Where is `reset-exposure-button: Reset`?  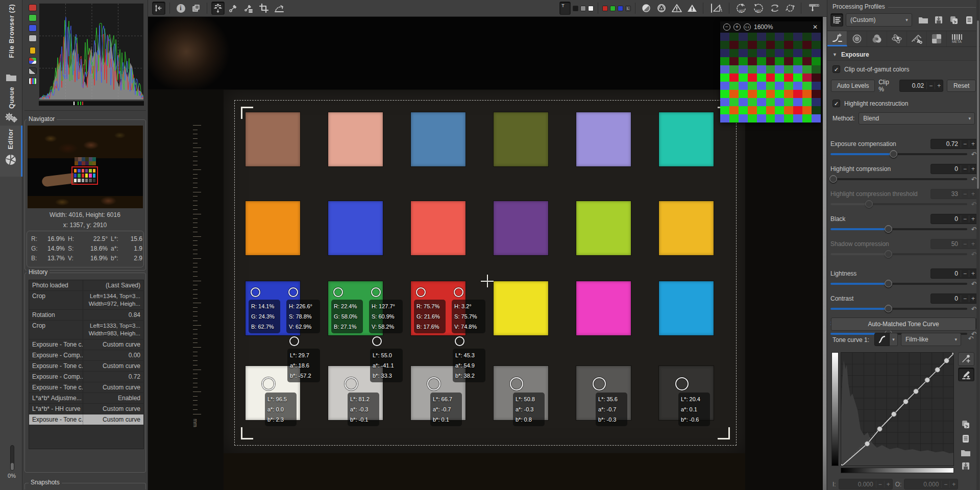
reset-exposure-button: Reset is located at coordinates (962, 86).